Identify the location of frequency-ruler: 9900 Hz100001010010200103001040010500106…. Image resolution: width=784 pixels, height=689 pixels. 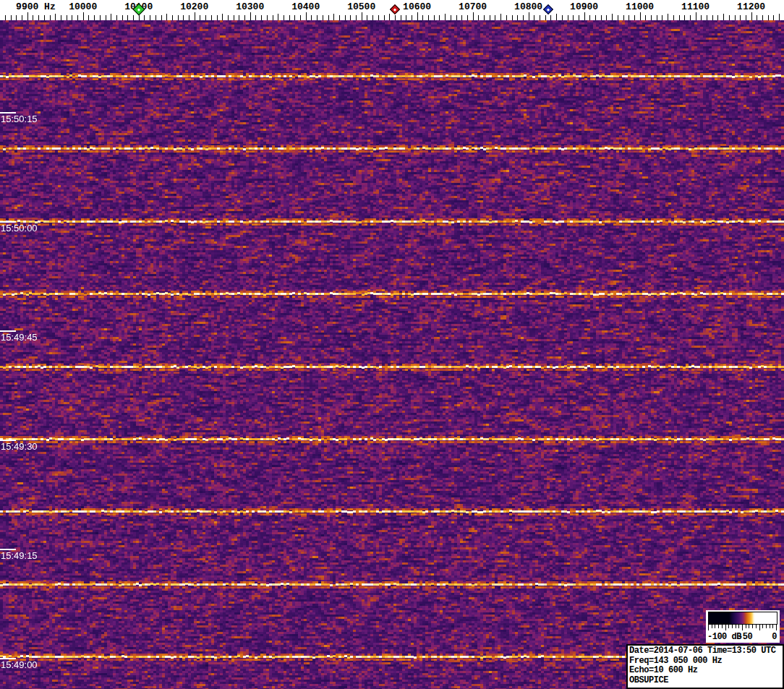
(392, 10).